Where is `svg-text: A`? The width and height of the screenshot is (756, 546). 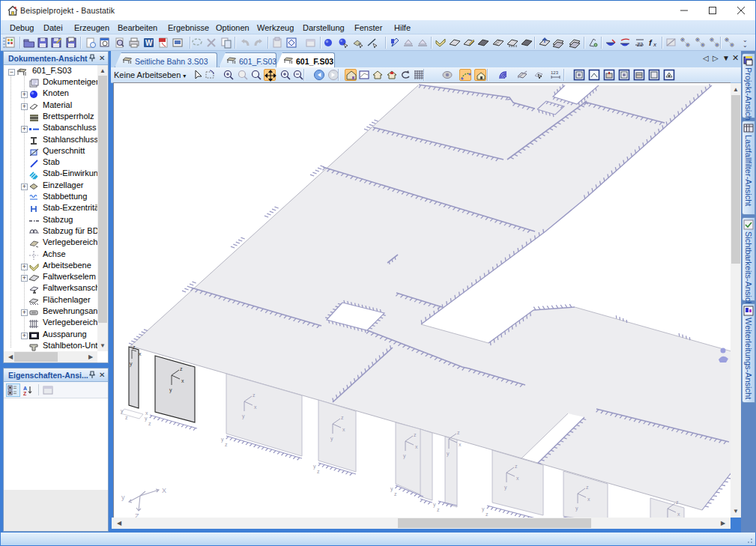
svg-text: A is located at coordinates (25, 388).